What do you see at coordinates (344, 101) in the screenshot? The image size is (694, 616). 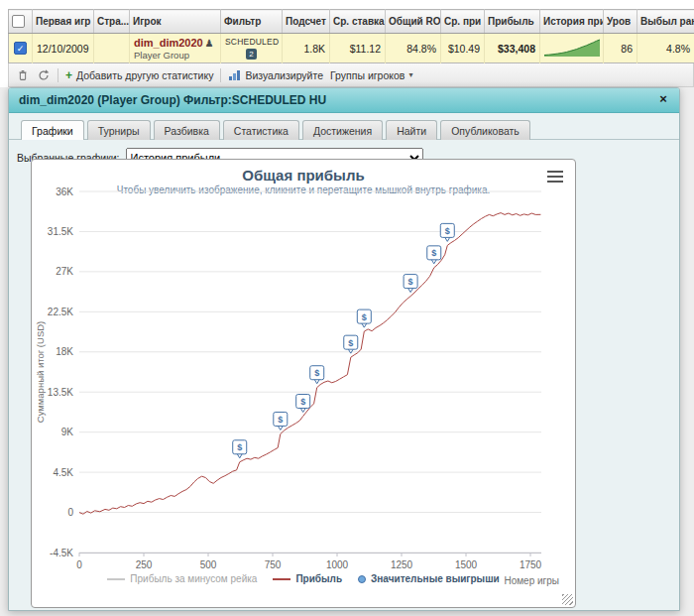 I see `dialog-header: dim_dim2020 (Player Group) Фильтр:SCHEDU…` at bounding box center [344, 101].